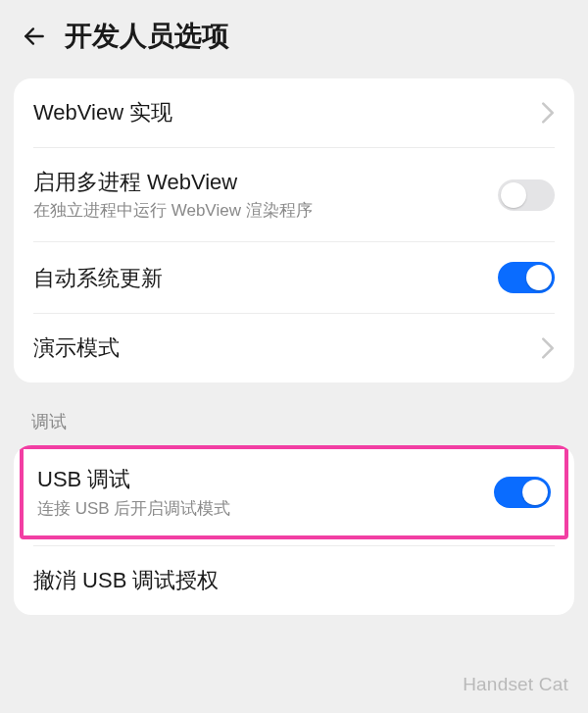 This screenshot has height=713, width=588. Describe the element at coordinates (281, 113) in the screenshot. I see `row-content: WebView 实现` at that location.